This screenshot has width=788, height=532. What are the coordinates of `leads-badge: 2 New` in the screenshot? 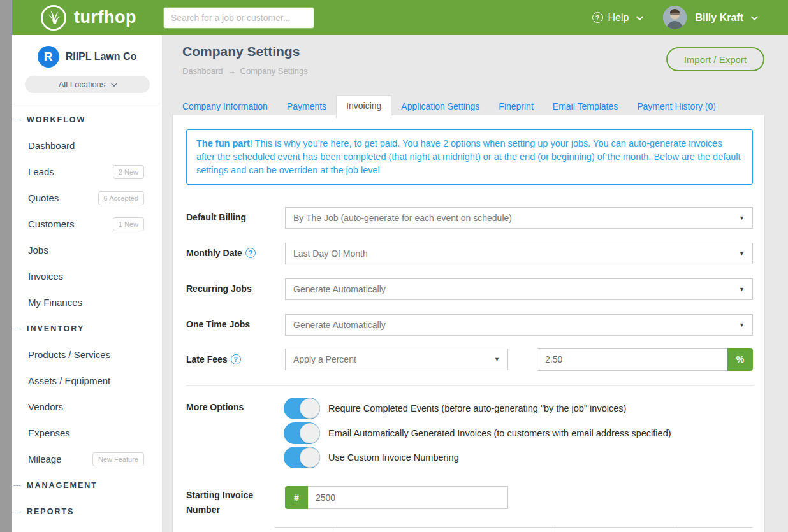 It's located at (129, 172).